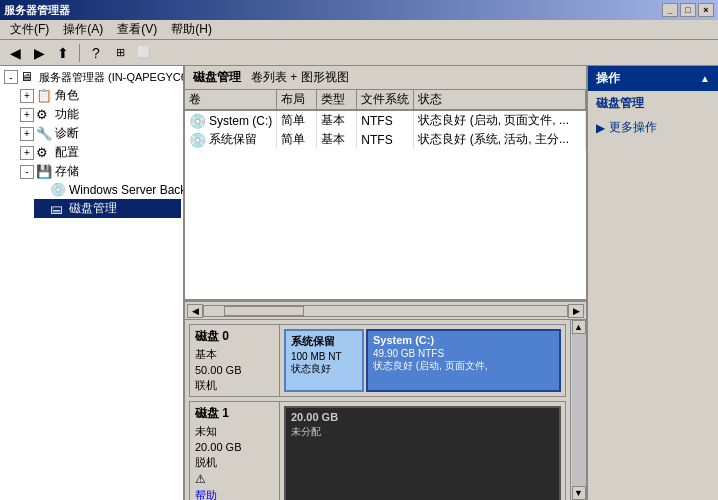 This screenshot has height=500, width=718. I want to click on menu-file: 文件(F), so click(30, 30).